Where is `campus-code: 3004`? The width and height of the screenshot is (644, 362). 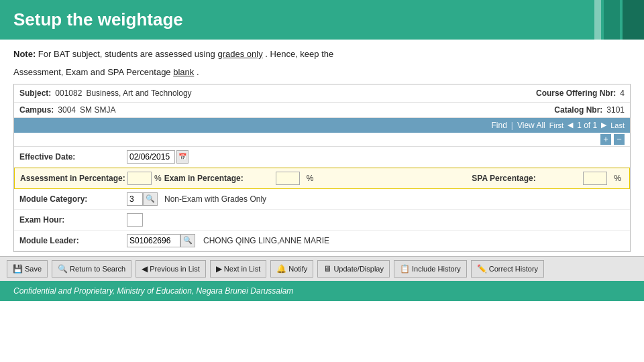
campus-code: 3004 is located at coordinates (67, 110).